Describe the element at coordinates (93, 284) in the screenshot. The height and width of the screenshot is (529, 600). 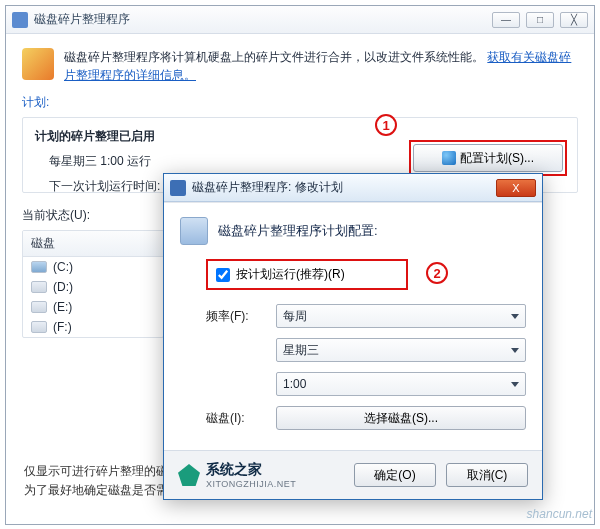
I see `disk-list: 磁盘 (C:) (D:) (E:) (F:)` at that location.